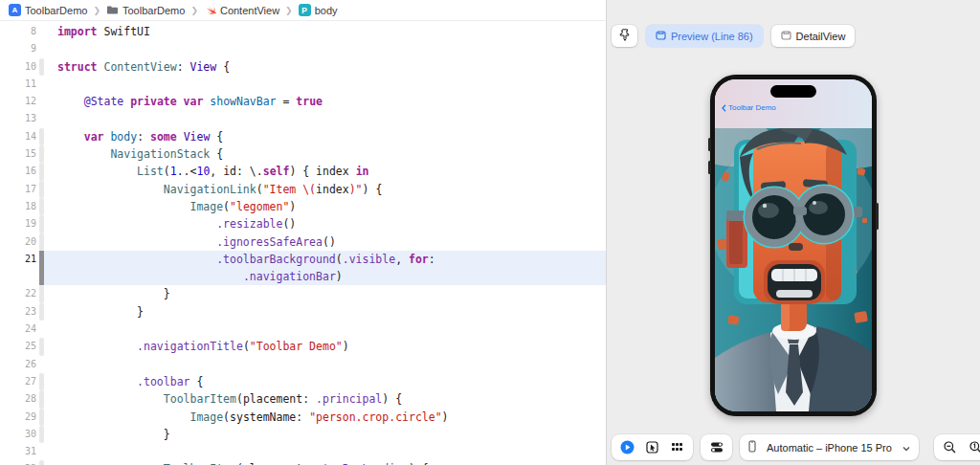 The height and width of the screenshot is (465, 980). I want to click on code-line: 9, so click(302, 49).